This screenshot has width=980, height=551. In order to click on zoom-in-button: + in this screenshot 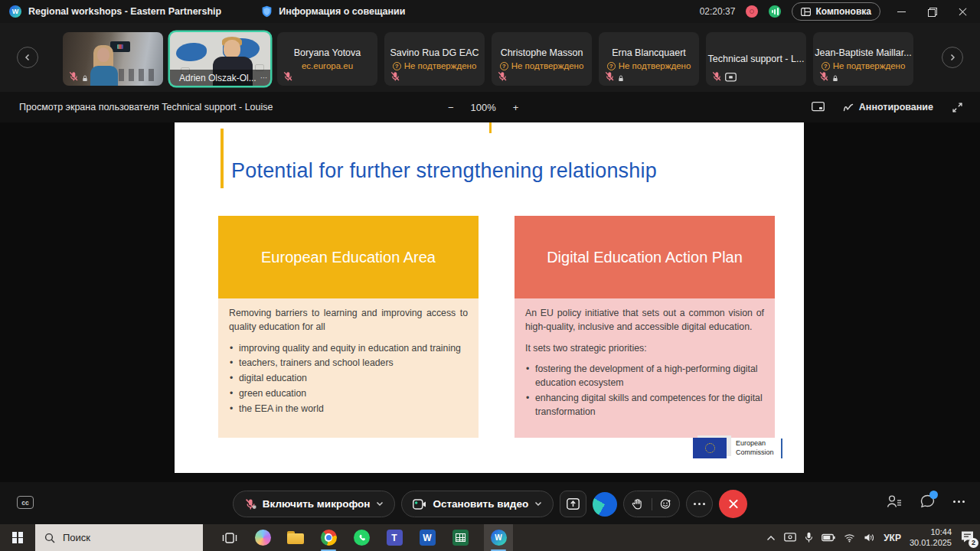, I will do `click(516, 107)`.